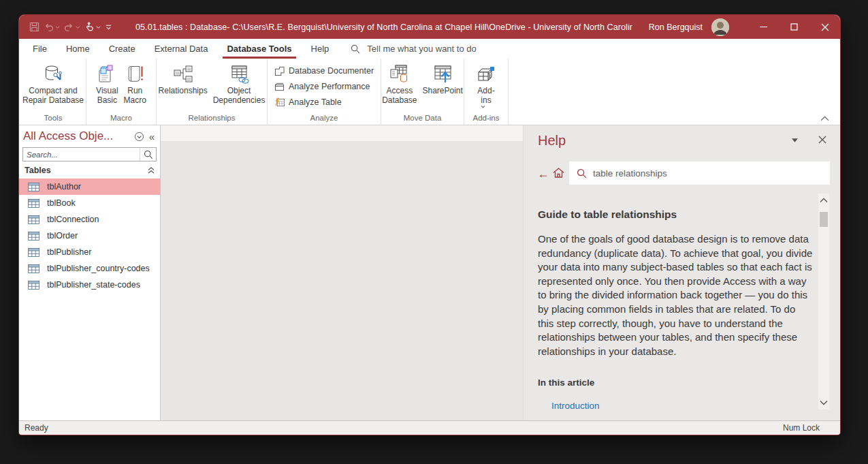 The height and width of the screenshot is (464, 868). I want to click on introduction-link: Introduction, so click(576, 406).